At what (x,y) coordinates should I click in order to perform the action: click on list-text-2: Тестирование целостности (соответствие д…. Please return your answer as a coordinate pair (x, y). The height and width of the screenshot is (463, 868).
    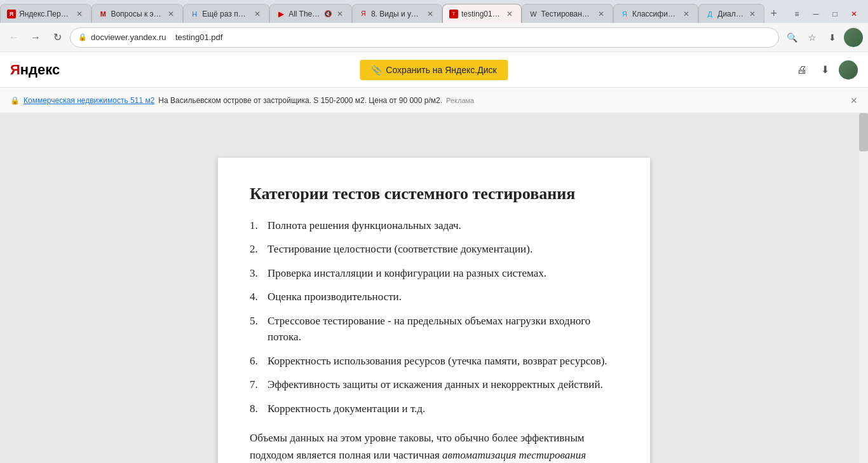
    Looking at the image, I should click on (443, 249).